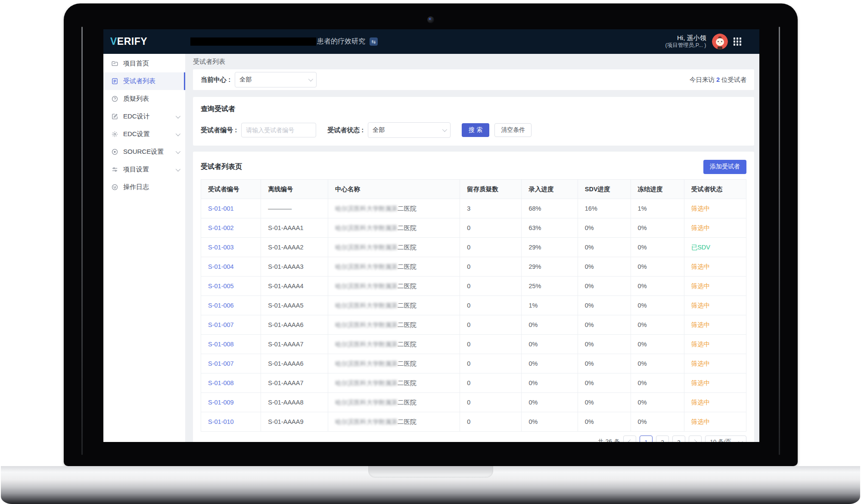 The width and height of the screenshot is (861, 504). Describe the element at coordinates (657, 190) in the screenshot. I see `col-freeze-progress: 冻结进度` at that location.